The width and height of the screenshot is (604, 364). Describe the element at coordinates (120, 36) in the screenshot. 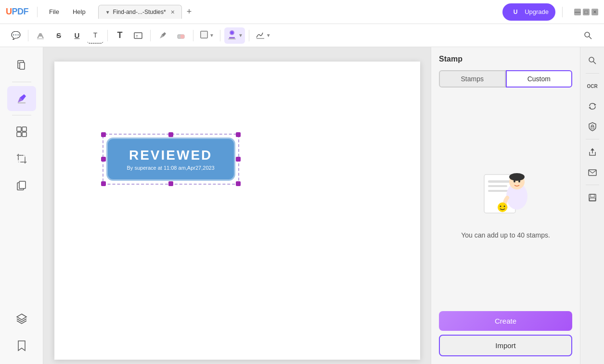

I see `text-tool: T` at that location.